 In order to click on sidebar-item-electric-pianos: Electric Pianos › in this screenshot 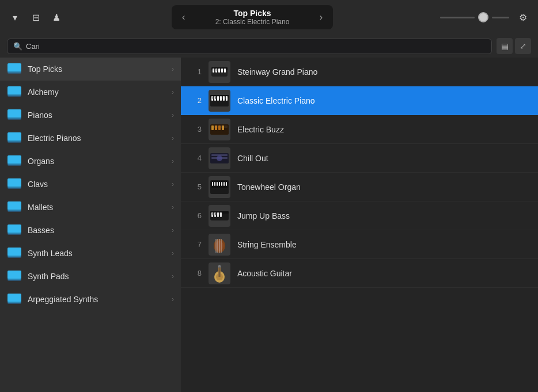, I will do `click(90, 138)`.